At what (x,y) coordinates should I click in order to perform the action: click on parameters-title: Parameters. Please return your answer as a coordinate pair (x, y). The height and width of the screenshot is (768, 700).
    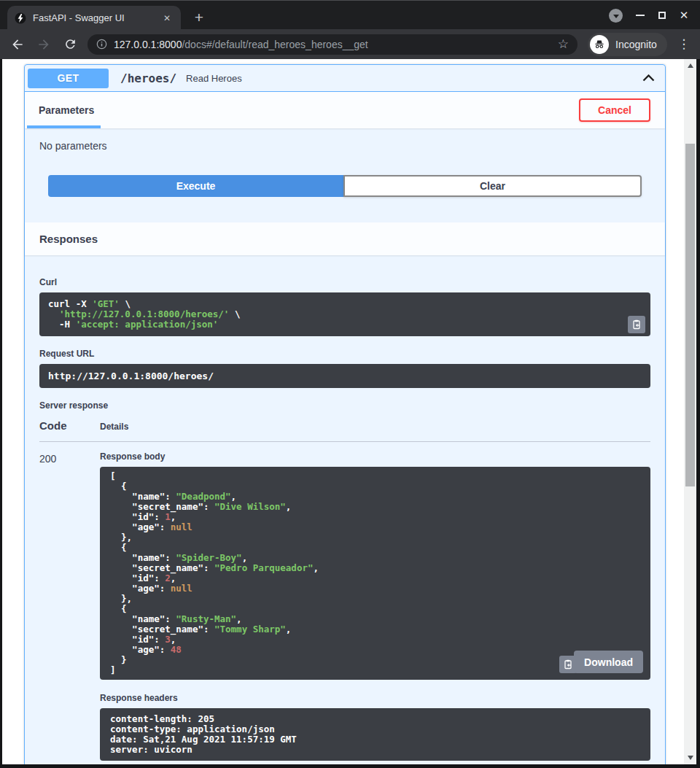
    Looking at the image, I should click on (66, 110).